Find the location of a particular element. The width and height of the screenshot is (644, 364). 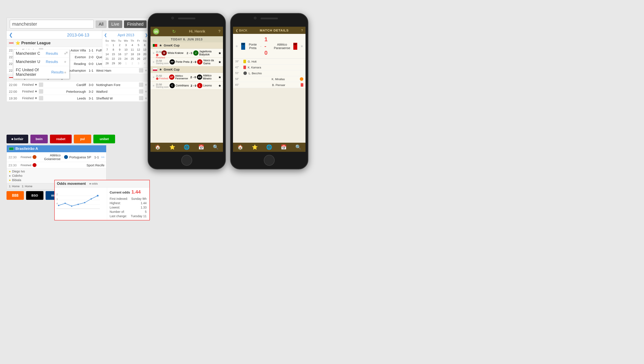

calendar-day: 8 is located at coordinates (114, 50).